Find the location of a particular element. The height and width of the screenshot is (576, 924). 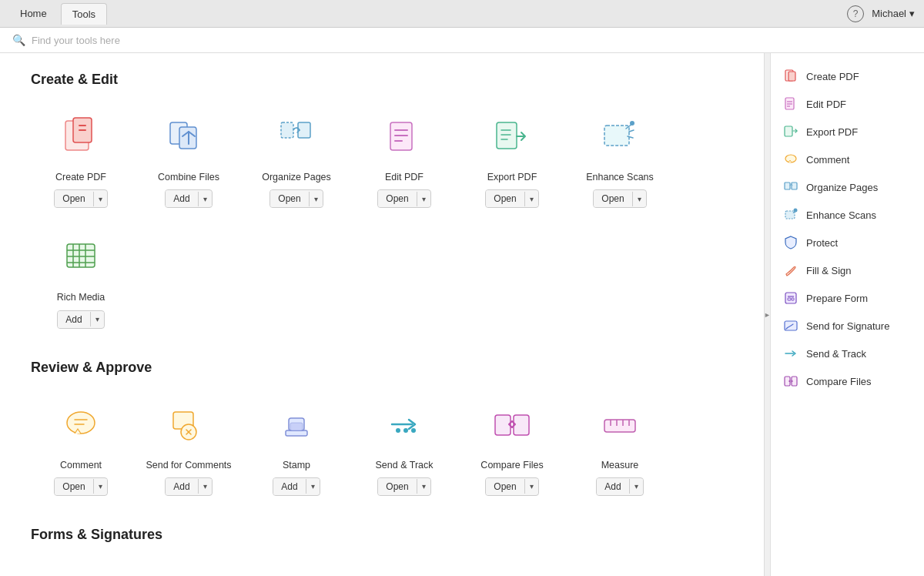

export-pdf-btn-group: Open ▾ is located at coordinates (511, 199).